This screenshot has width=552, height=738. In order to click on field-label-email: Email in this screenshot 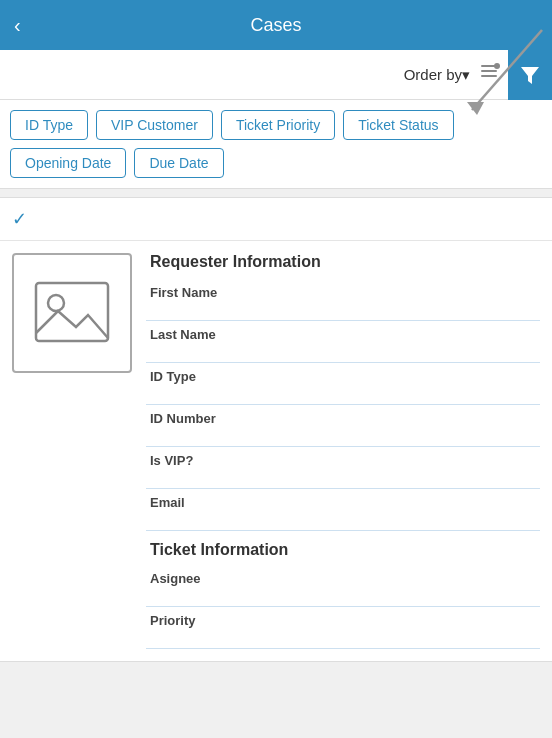, I will do `click(343, 502)`.